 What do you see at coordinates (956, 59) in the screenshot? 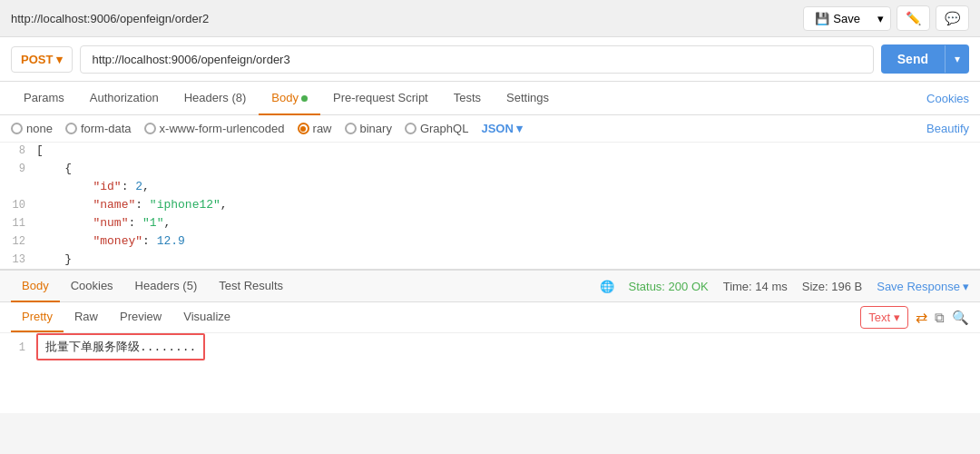
I see `send-chevron-icon: ▾` at bounding box center [956, 59].